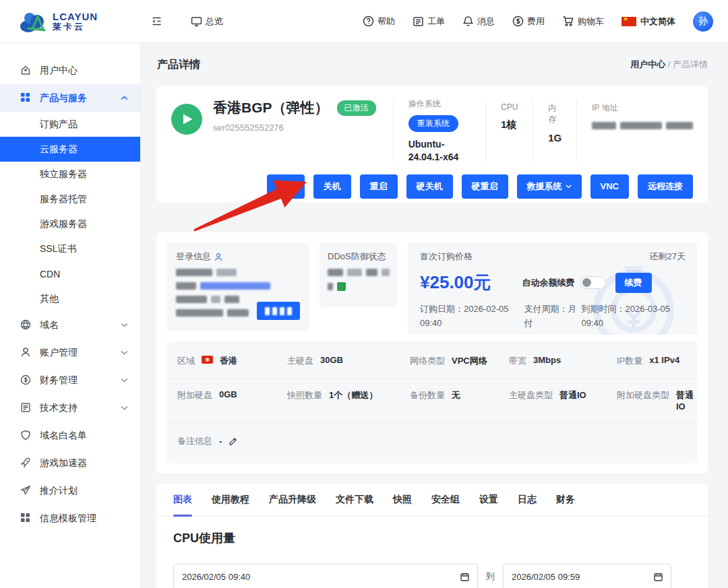 The height and width of the screenshot is (588, 728). What do you see at coordinates (468, 22) in the screenshot?
I see `bell-icon` at bounding box center [468, 22].